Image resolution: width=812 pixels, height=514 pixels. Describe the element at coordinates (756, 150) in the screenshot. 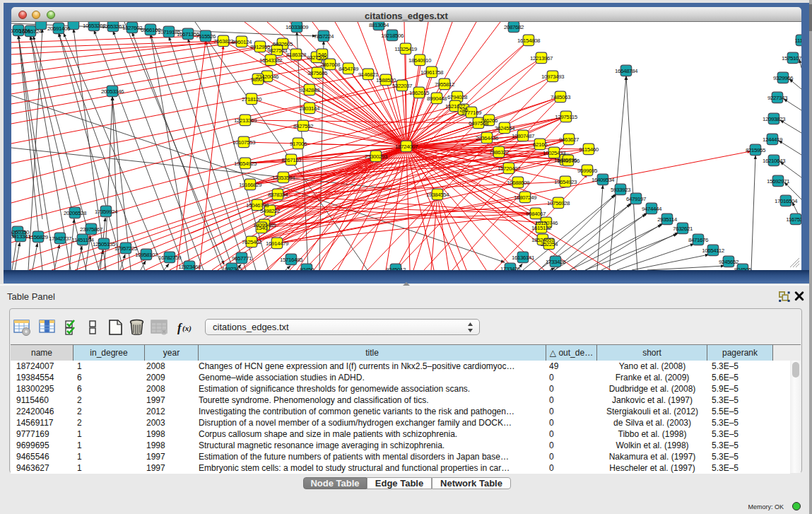

I see `svg-text: 8215955` at that location.